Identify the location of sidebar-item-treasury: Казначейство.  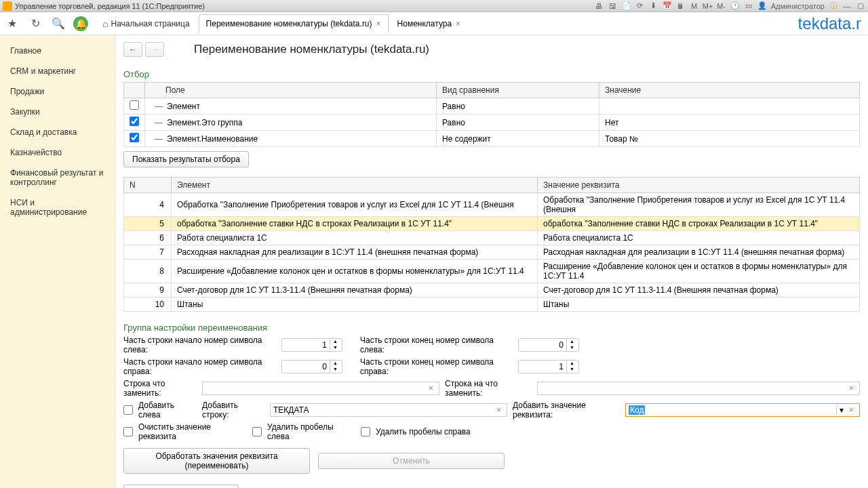
(57, 152).